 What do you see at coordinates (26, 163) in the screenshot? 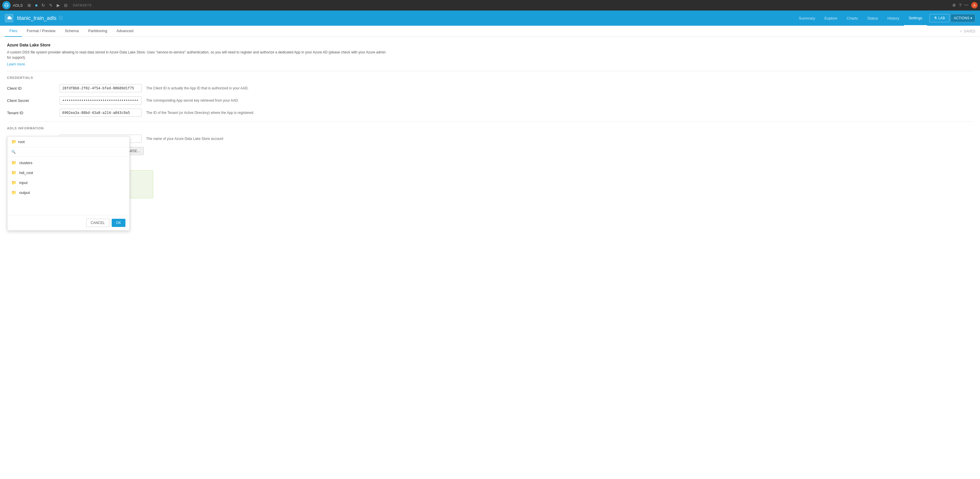
I see `browse-item-clusters-label: clusters` at bounding box center [26, 163].